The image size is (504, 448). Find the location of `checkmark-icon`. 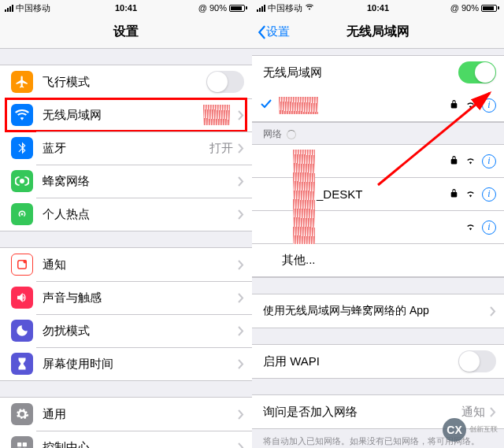

checkmark-icon is located at coordinates (267, 106).